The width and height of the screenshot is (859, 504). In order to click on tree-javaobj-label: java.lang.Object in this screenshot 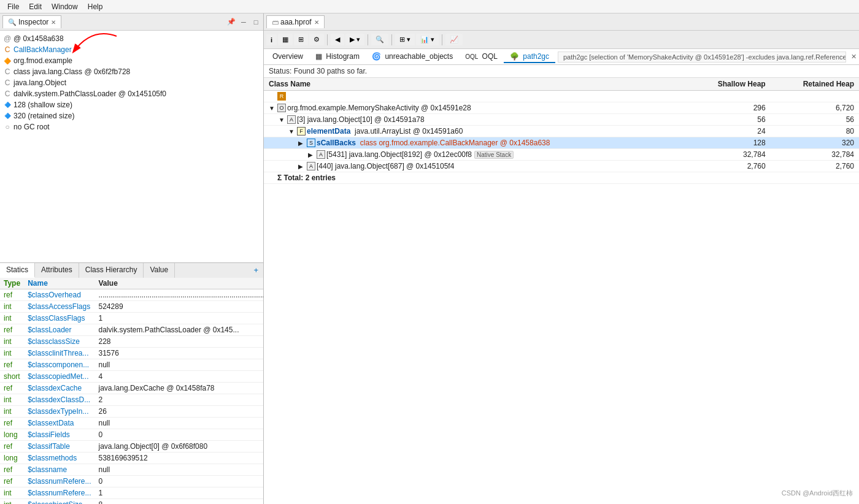, I will do `click(40, 83)`.